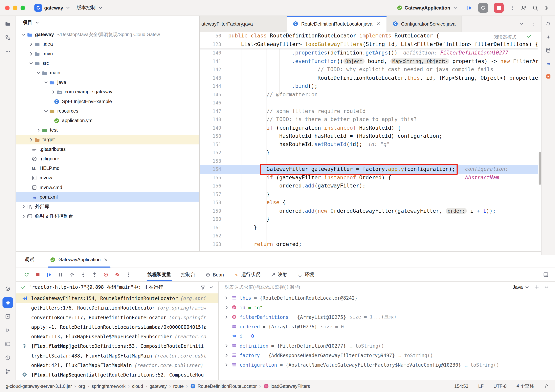 This screenshot has height=392, width=555. I want to click on step-over-icon, so click(72, 275).